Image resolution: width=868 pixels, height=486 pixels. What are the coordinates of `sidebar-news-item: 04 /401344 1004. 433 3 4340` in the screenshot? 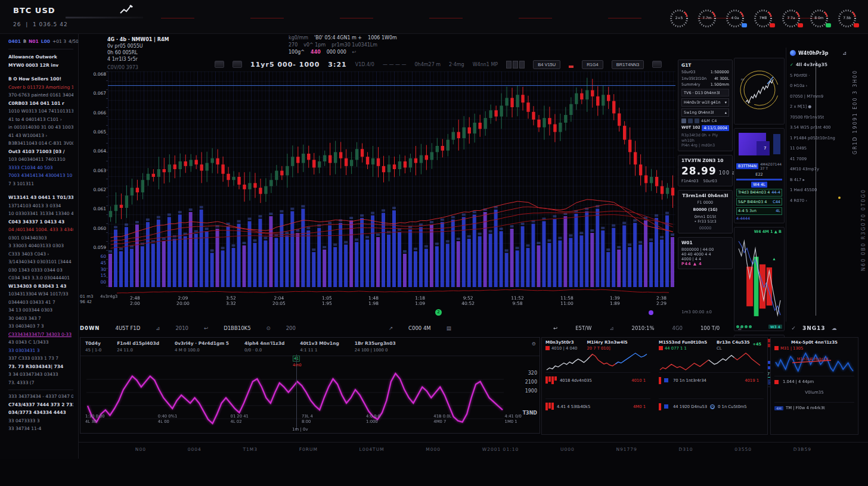 It's located at (41, 230).